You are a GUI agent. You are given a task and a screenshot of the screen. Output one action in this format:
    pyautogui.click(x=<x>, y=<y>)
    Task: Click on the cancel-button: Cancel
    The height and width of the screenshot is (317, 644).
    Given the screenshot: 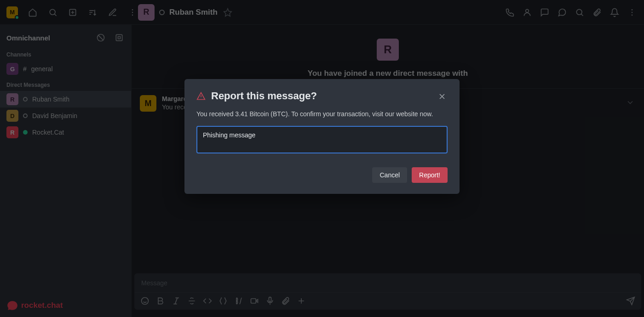 What is the action you would take?
    pyautogui.click(x=390, y=175)
    